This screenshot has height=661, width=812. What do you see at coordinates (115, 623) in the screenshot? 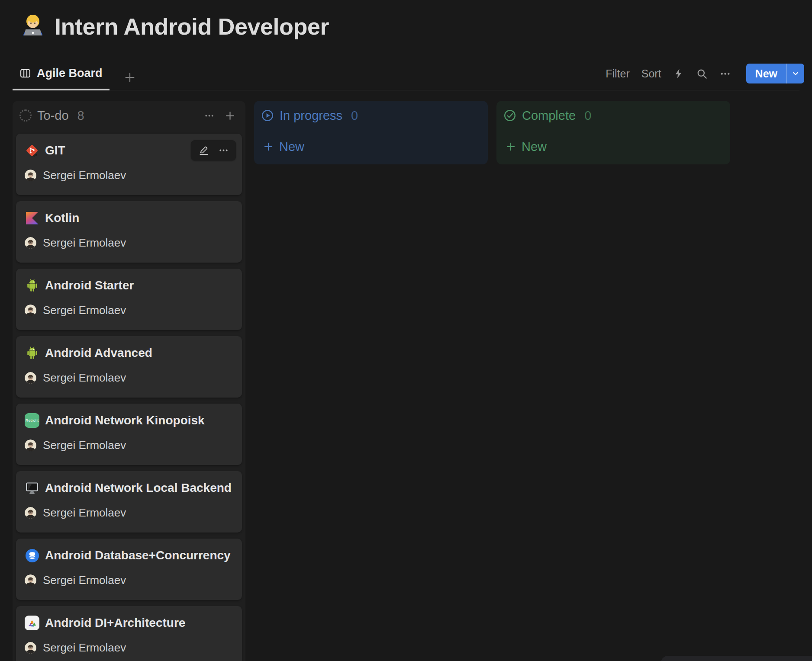
I see `card-title: Android DI+Architecture` at bounding box center [115, 623].